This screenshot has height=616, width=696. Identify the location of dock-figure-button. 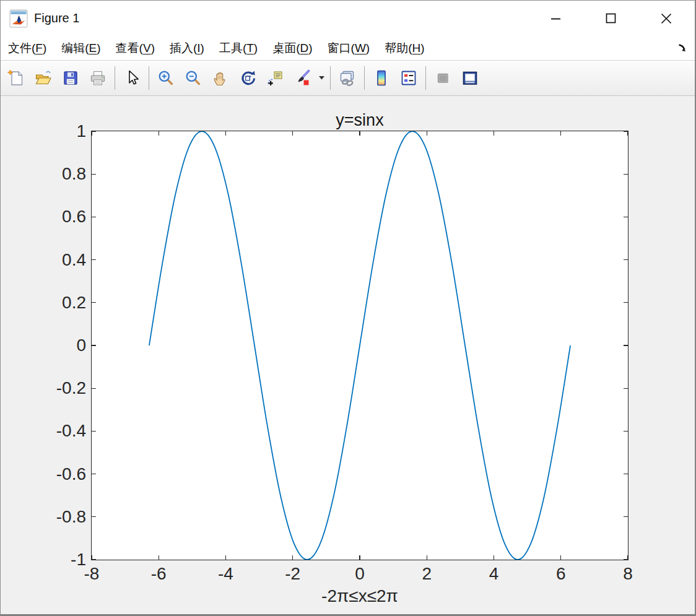
(682, 48).